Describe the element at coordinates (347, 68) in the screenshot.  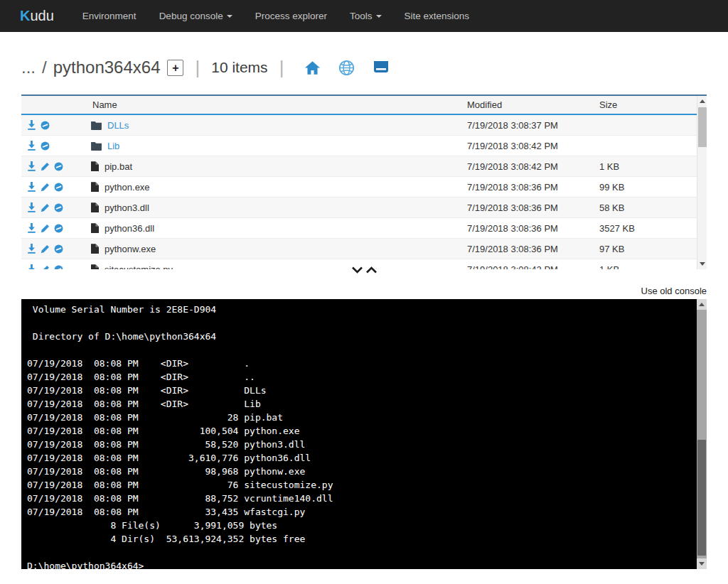
I see `globe-icon` at that location.